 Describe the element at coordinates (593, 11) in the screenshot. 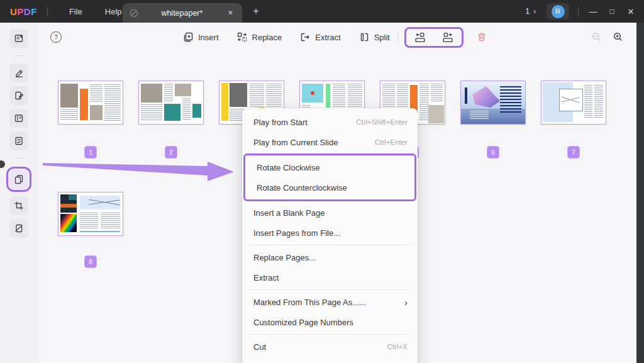

I see `minimize-button: —` at that location.